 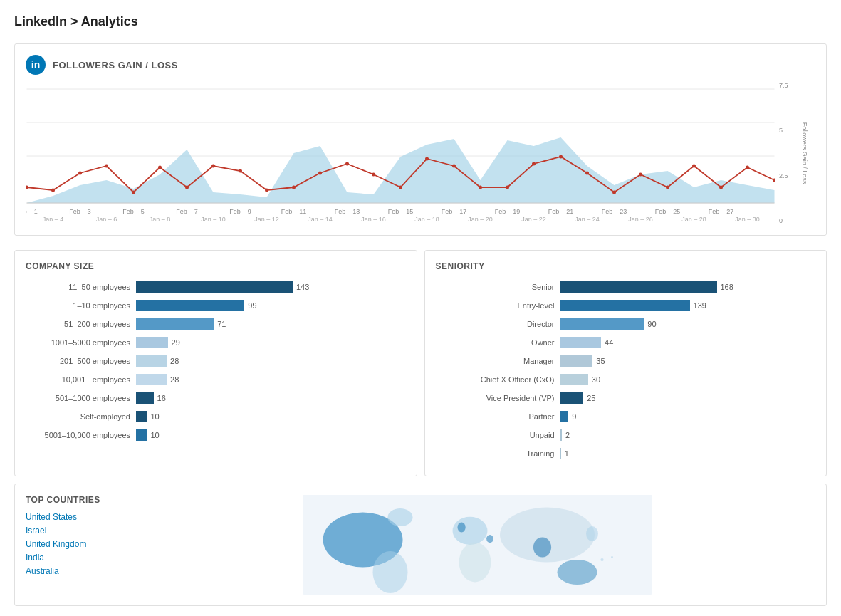 I want to click on bar-label: Director, so click(x=498, y=324).